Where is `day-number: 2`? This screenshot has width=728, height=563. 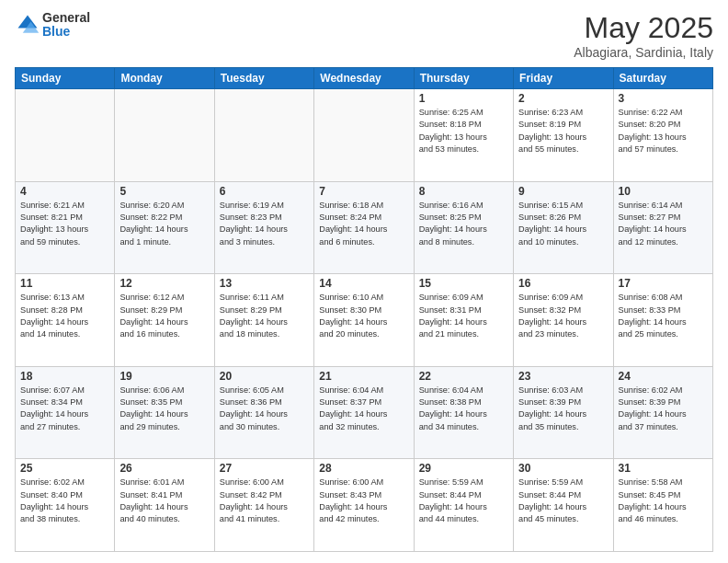
day-number: 2 is located at coordinates (563, 98).